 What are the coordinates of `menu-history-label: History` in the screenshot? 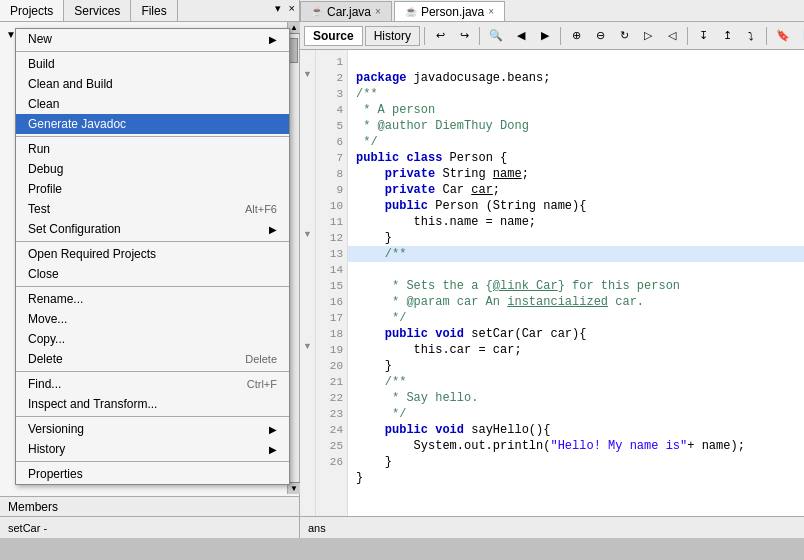 It's located at (46, 449).